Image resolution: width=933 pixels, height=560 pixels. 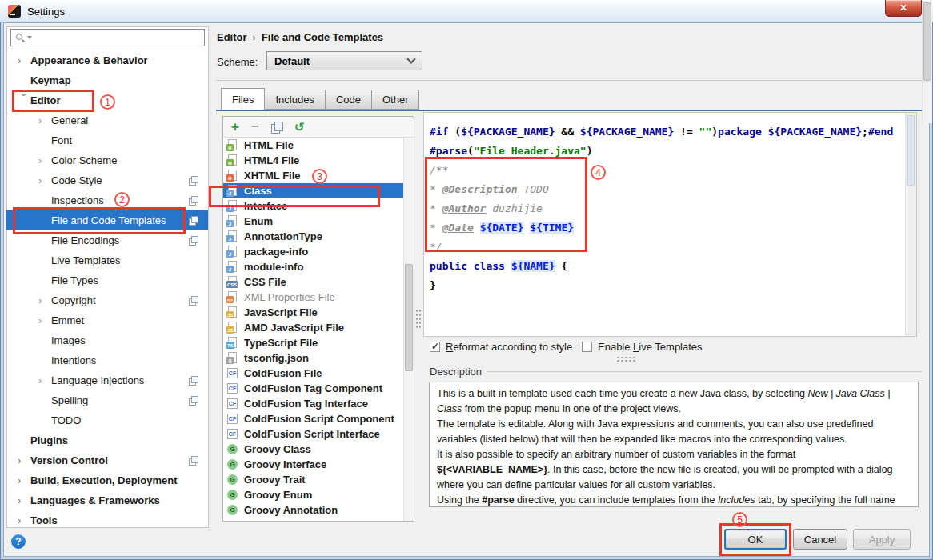 What do you see at coordinates (318, 403) in the screenshot?
I see `template-item-coldfusion-tag-interface: CFColdFusion Tag Interface` at bounding box center [318, 403].